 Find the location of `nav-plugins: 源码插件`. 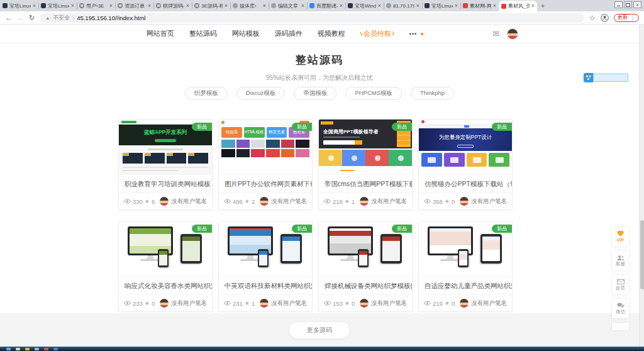

nav-plugins: 源码插件 is located at coordinates (289, 34).